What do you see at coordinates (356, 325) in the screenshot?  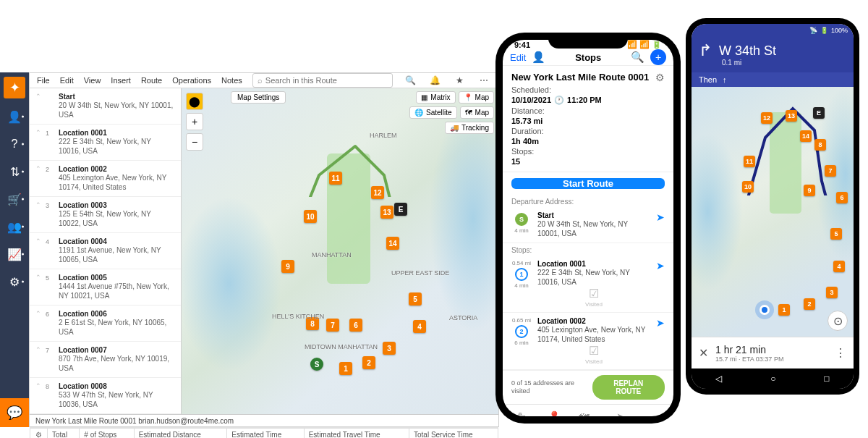 I see `map-marker-6: 6` at bounding box center [356, 325].